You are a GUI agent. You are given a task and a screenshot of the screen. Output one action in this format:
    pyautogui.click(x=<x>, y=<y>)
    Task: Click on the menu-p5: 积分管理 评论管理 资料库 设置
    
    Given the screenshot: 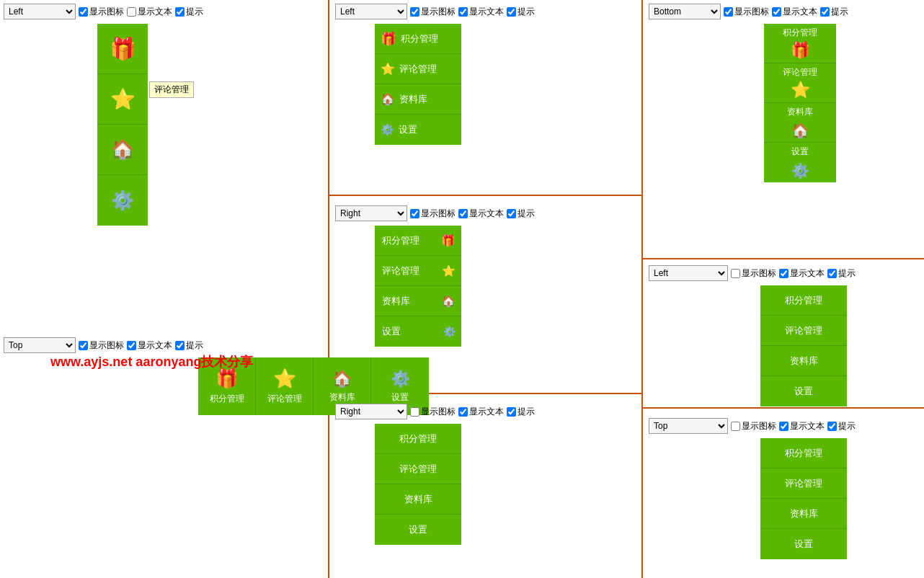 What is the action you would take?
    pyautogui.click(x=804, y=346)
    